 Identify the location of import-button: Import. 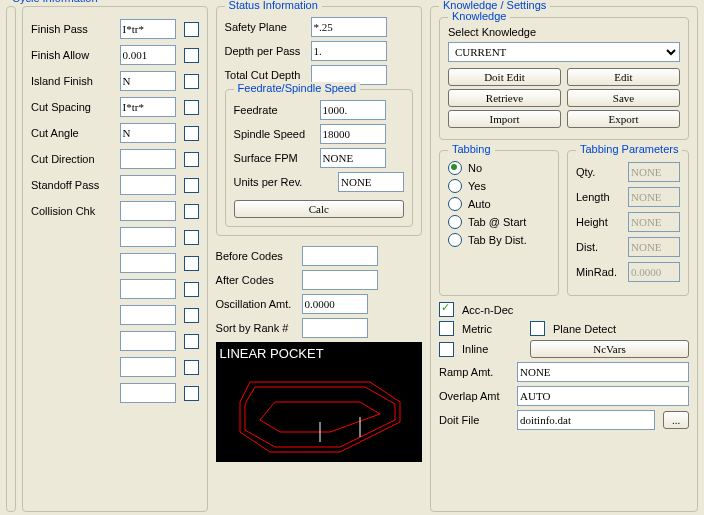
(504, 119).